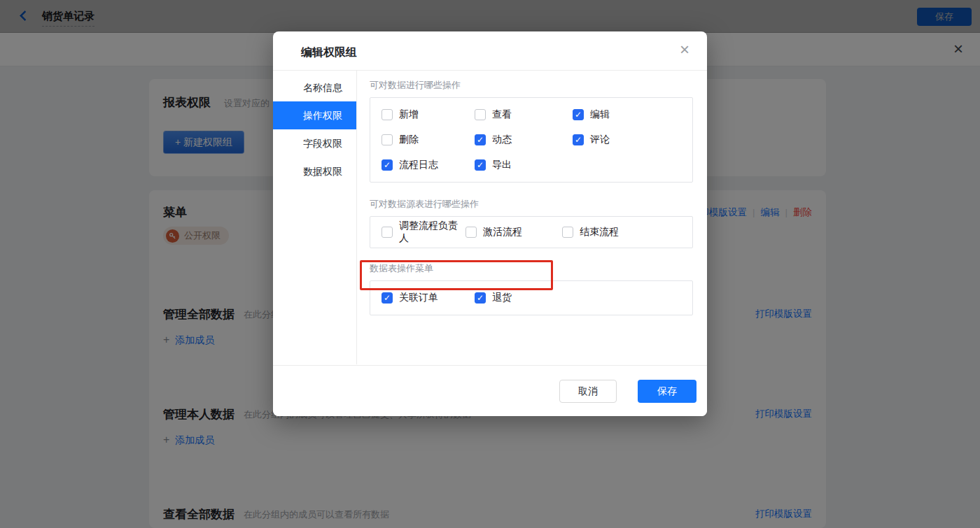  I want to click on modal-save-button: 保存, so click(667, 392).